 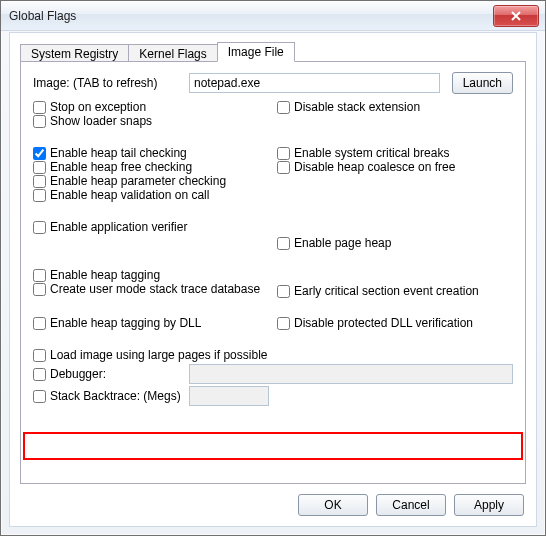 I want to click on cancel-button: Cancel, so click(x=411, y=505).